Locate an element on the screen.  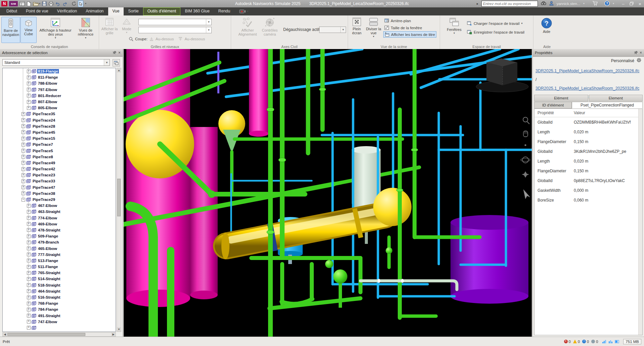
tree-item: +PipeTrace28 is located at coordinates (59, 126).